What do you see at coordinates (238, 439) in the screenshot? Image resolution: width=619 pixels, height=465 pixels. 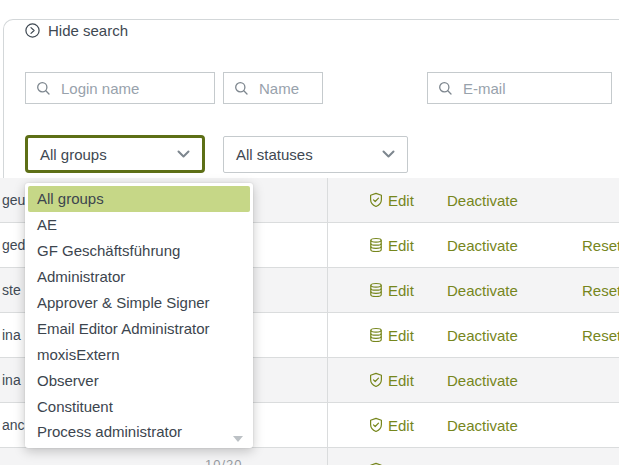 I see `scroll-down-caret-icon` at bounding box center [238, 439].